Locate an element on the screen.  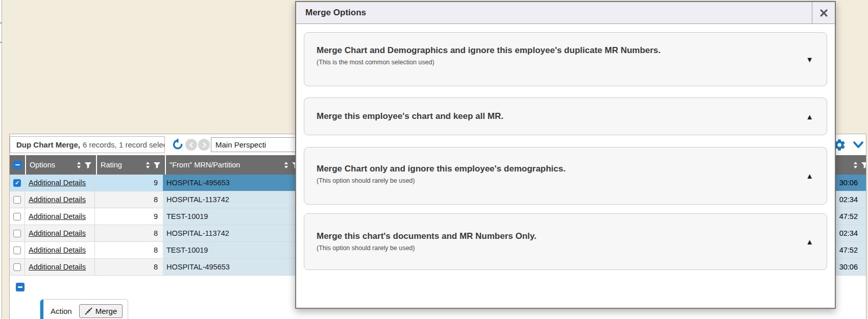
grid-record-count: 6 records, 1 record selected is located at coordinates (124, 145).